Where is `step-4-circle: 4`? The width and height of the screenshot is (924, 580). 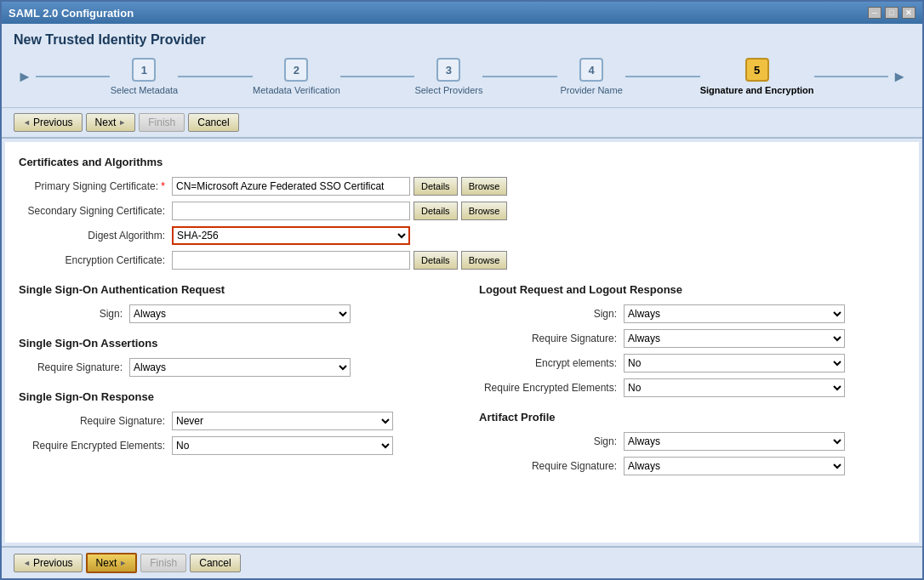 step-4-circle: 4 is located at coordinates (591, 70).